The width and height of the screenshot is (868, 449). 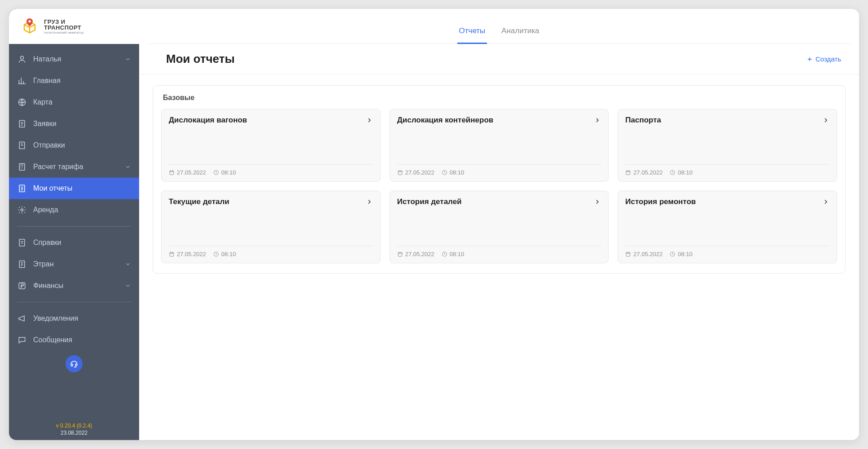 What do you see at coordinates (82, 210) in the screenshot?
I see `sidebar-item-label: Аренда` at bounding box center [82, 210].